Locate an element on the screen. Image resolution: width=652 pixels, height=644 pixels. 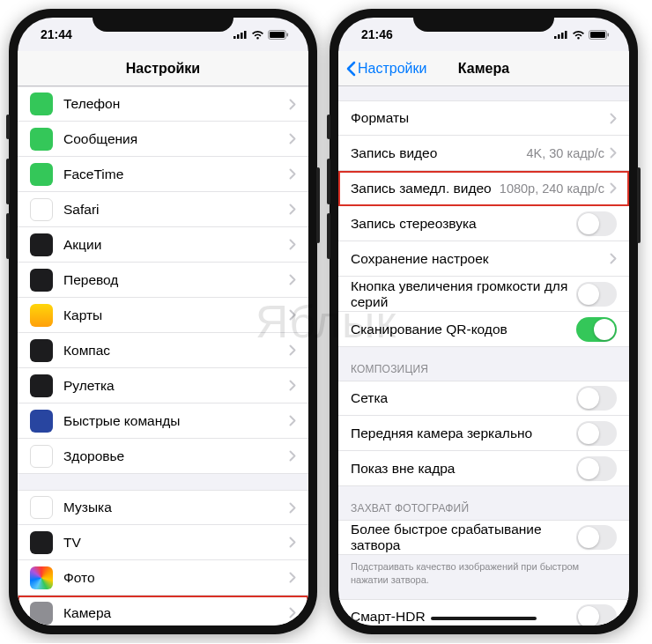
section-header-capture: ЗАХВАТ ФОТОГРАФИЙ is located at coordinates (484, 503).